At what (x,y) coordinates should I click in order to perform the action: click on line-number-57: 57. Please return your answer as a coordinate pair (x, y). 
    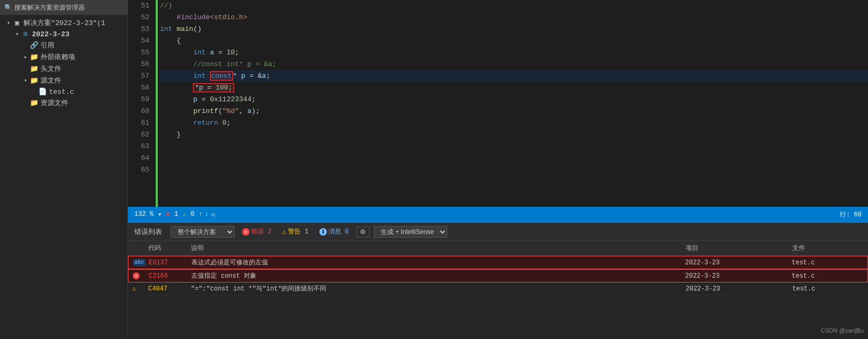
    Looking at the image, I should click on (141, 76).